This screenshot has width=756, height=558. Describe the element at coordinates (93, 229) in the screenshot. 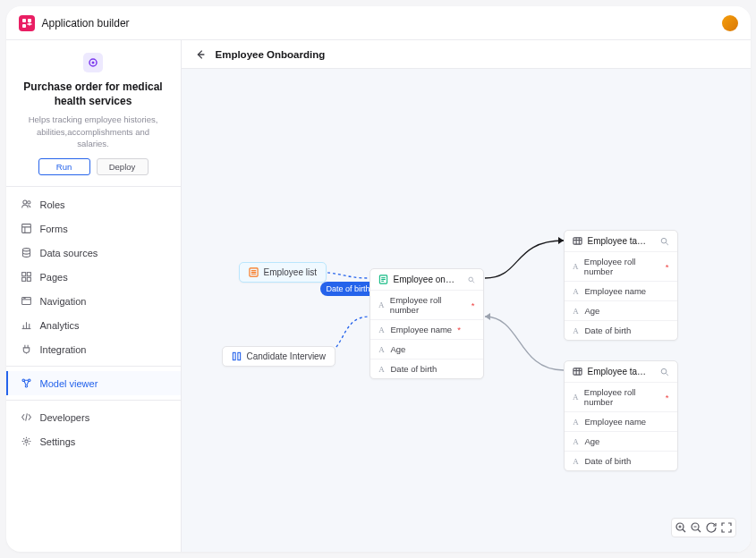

I see `sidebar-item-forms: Forms` at that location.